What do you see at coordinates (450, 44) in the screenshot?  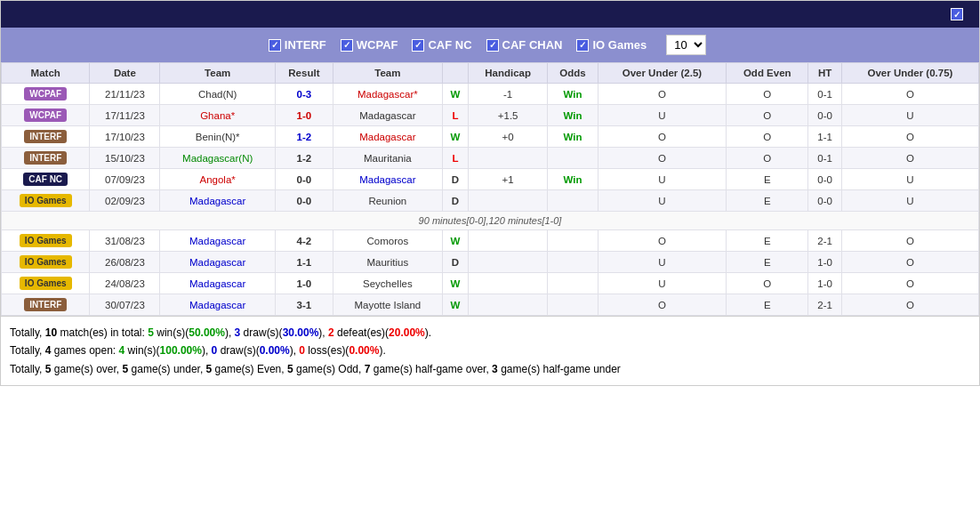 I see `cafnc-label: CAF NC` at bounding box center [450, 44].